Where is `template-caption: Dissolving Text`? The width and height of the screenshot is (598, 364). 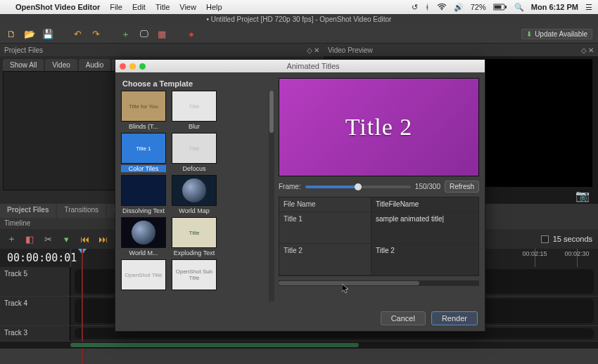
template-caption: Dissolving Text is located at coordinates (144, 211).